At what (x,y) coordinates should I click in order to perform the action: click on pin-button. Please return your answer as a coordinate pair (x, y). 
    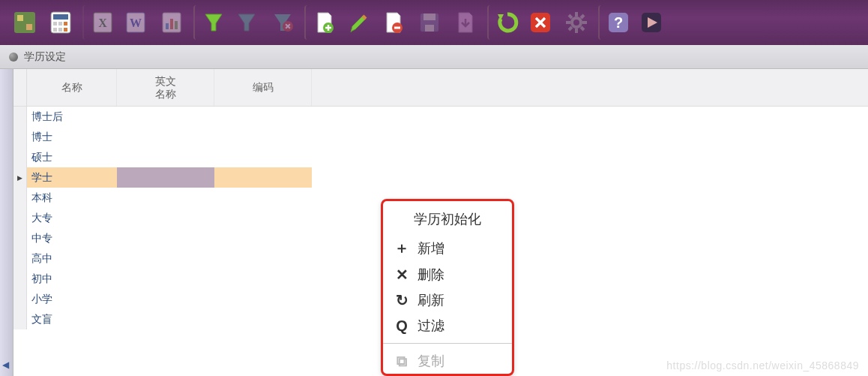
    Looking at the image, I should click on (25, 23).